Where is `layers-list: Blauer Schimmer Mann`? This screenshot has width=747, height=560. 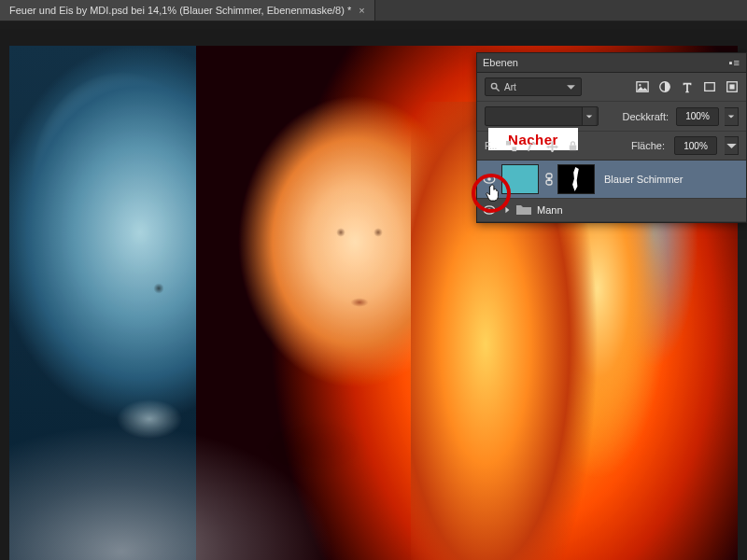
layers-list: Blauer Schimmer Mann is located at coordinates (612, 191).